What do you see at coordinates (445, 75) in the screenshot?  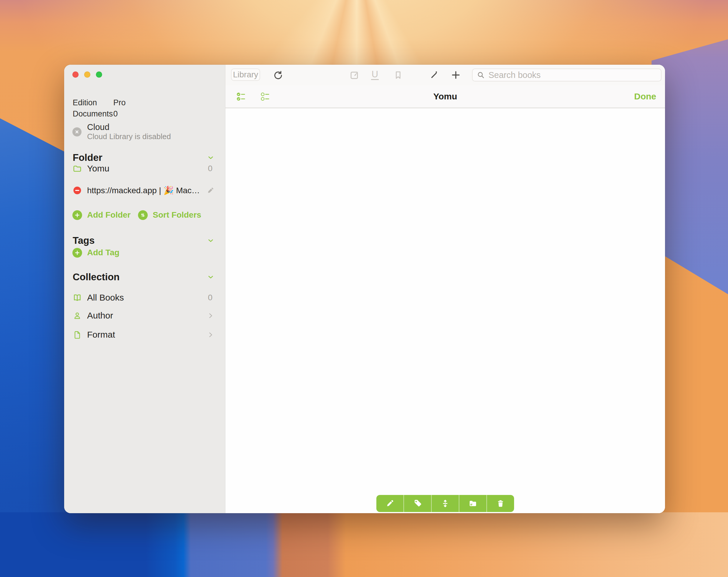 I see `toolbar: Library U` at bounding box center [445, 75].